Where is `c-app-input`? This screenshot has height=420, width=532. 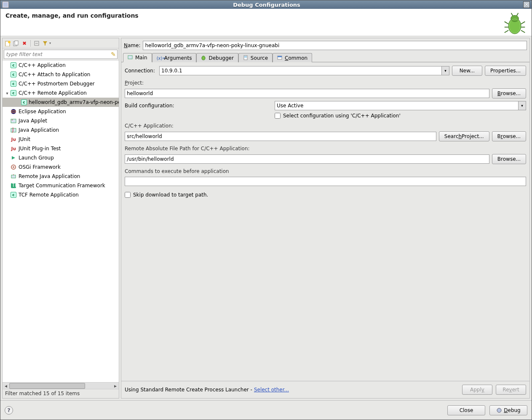
c-app-input is located at coordinates (281, 136).